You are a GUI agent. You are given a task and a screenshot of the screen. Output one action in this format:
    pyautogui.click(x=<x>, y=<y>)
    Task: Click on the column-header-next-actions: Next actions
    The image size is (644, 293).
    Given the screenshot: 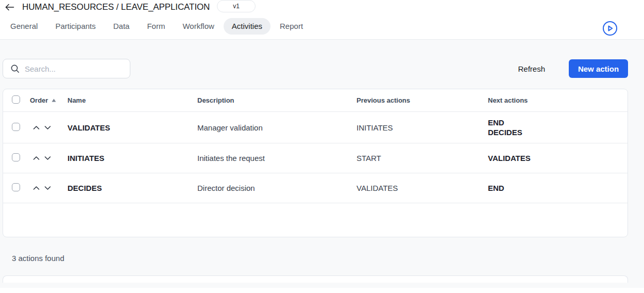 What is the action you would take?
    pyautogui.click(x=557, y=100)
    